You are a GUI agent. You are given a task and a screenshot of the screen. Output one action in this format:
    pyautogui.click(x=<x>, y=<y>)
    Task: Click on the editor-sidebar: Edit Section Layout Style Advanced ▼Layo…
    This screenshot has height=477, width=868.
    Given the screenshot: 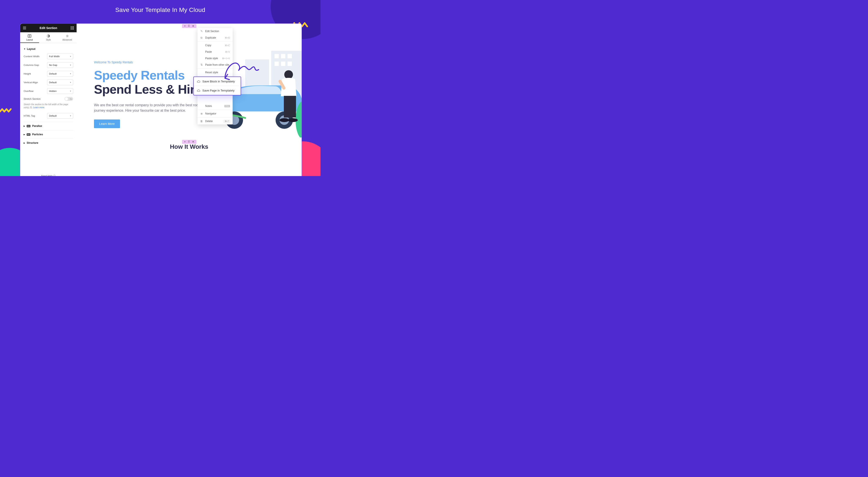 What is the action you would take?
    pyautogui.click(x=49, y=100)
    